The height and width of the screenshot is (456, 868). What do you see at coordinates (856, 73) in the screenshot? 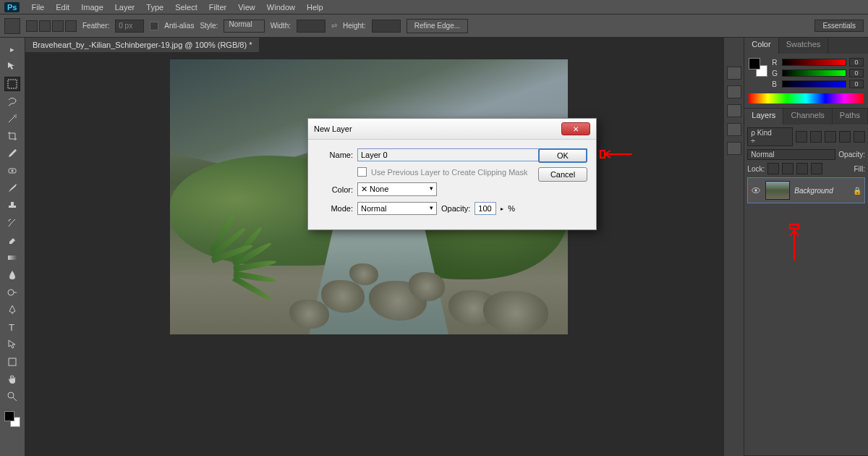
I see `g-value: 0` at bounding box center [856, 73].